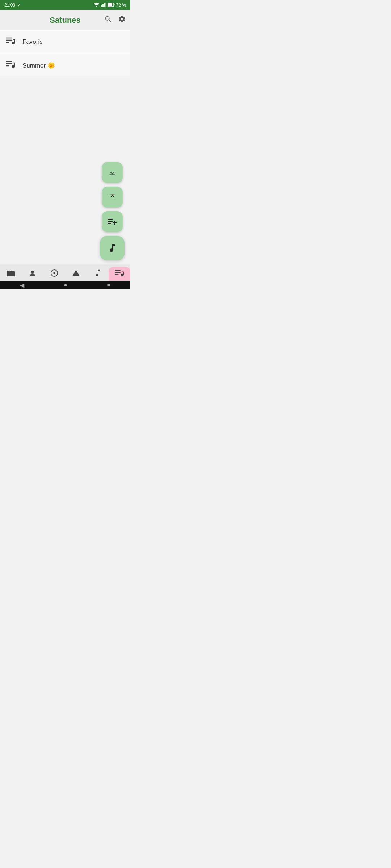  What do you see at coordinates (109, 285) in the screenshot?
I see `recent-button: ■` at bounding box center [109, 285].